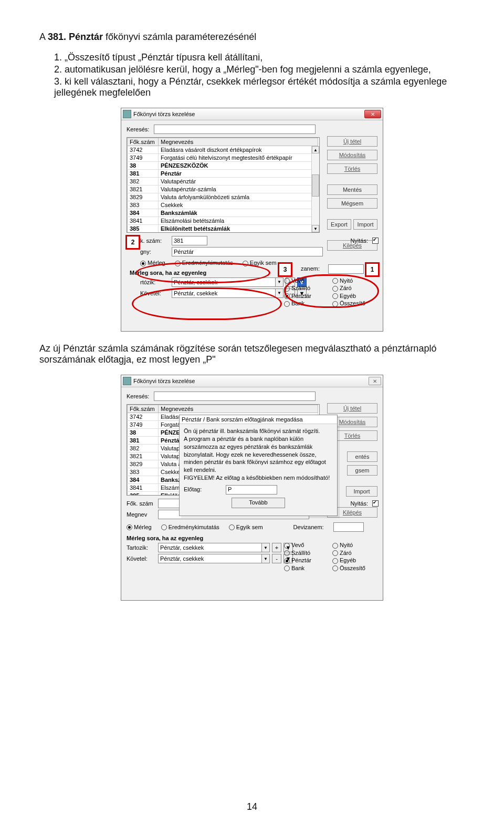 The height and width of the screenshot is (824, 504). What do you see at coordinates (223, 173) in the screenshot?
I see `table-row: 381Pénztár` at bounding box center [223, 173].